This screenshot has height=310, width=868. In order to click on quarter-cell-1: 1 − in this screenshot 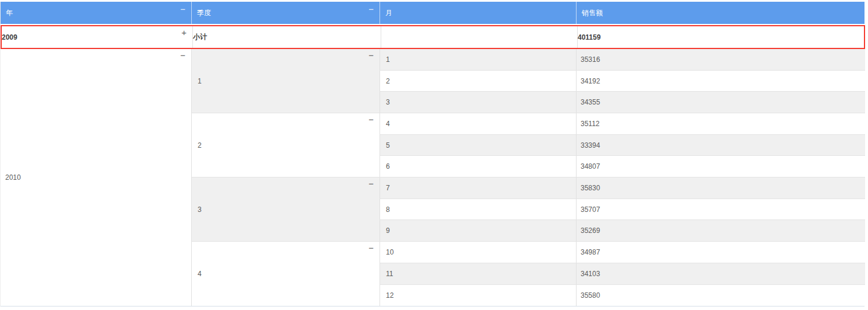, I will do `click(286, 81)`.